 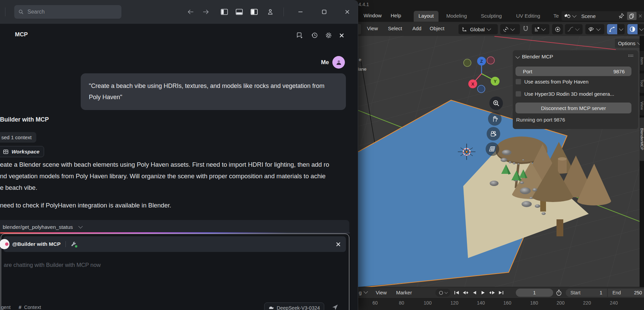 What do you see at coordinates (395, 29) in the screenshot?
I see `menu-select: Select` at bounding box center [395, 29].